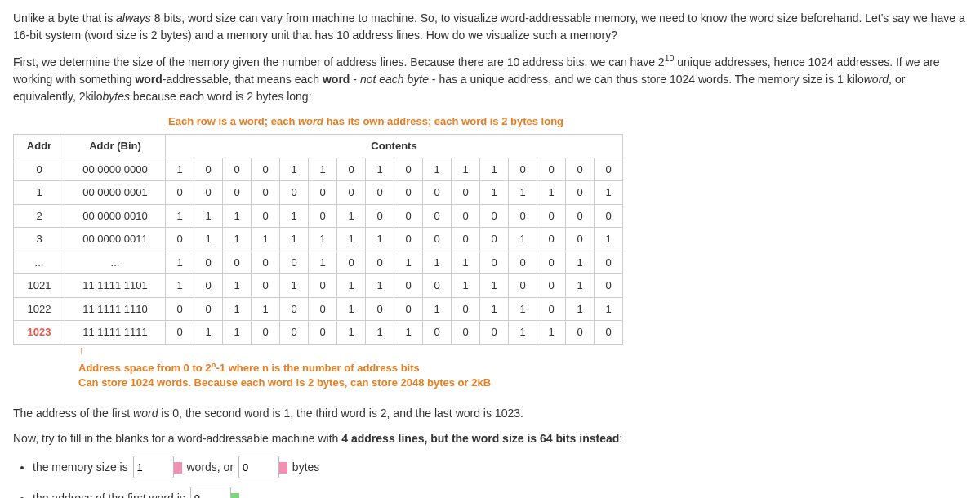 The height and width of the screenshot is (498, 980). What do you see at coordinates (318, 367) in the screenshot?
I see `text: -1 where n is the number of address bits` at bounding box center [318, 367].